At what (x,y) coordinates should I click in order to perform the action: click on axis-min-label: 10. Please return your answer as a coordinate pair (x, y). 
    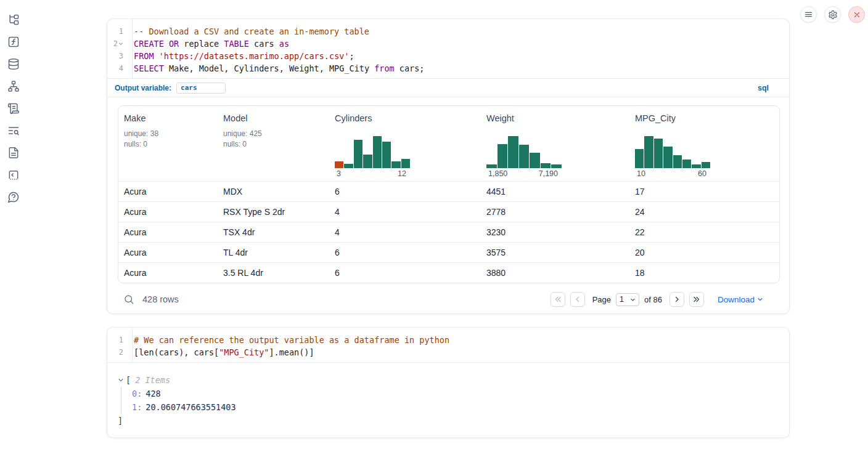
    Looking at the image, I should click on (641, 174).